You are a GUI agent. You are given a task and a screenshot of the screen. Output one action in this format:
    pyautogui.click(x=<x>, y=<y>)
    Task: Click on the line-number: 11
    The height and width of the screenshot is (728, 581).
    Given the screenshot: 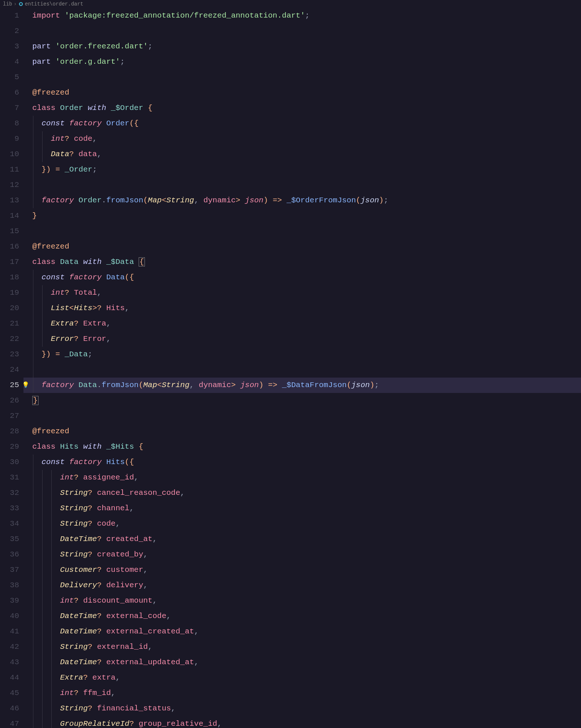 What is the action you would take?
    pyautogui.click(x=10, y=170)
    